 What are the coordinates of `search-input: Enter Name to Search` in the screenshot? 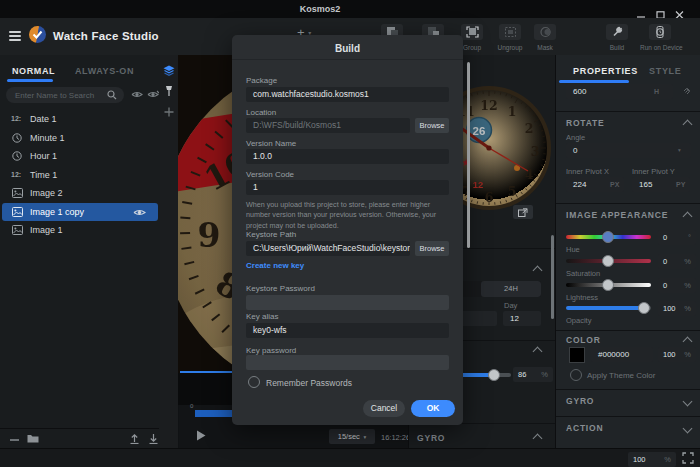 It's located at (65, 95).